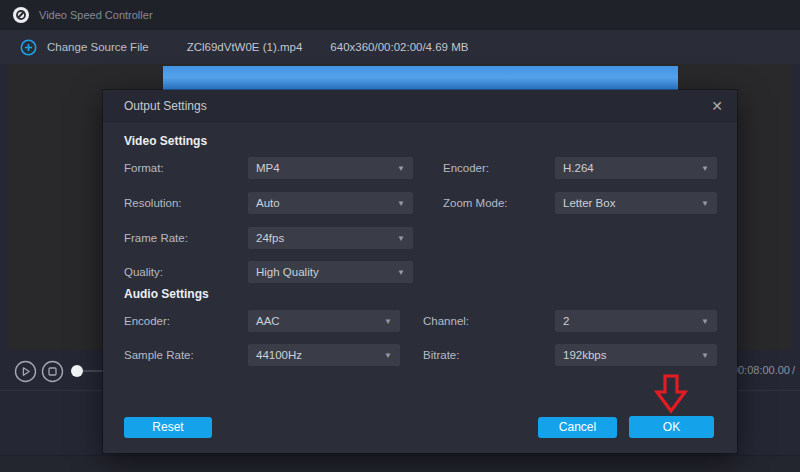 The width and height of the screenshot is (800, 472). Describe the element at coordinates (144, 272) in the screenshot. I see `quality-label: Quality:` at that location.